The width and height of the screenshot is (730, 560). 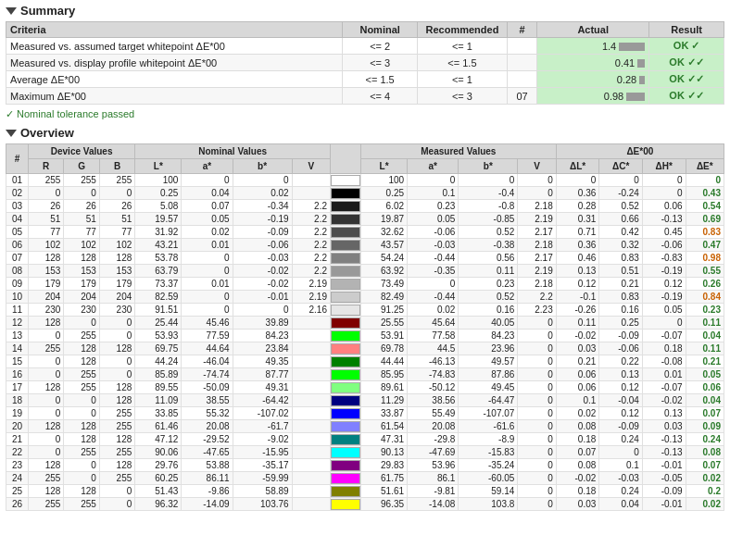 What do you see at coordinates (384, 479) in the screenshot?
I see `row-ml: 61.75` at bounding box center [384, 479].